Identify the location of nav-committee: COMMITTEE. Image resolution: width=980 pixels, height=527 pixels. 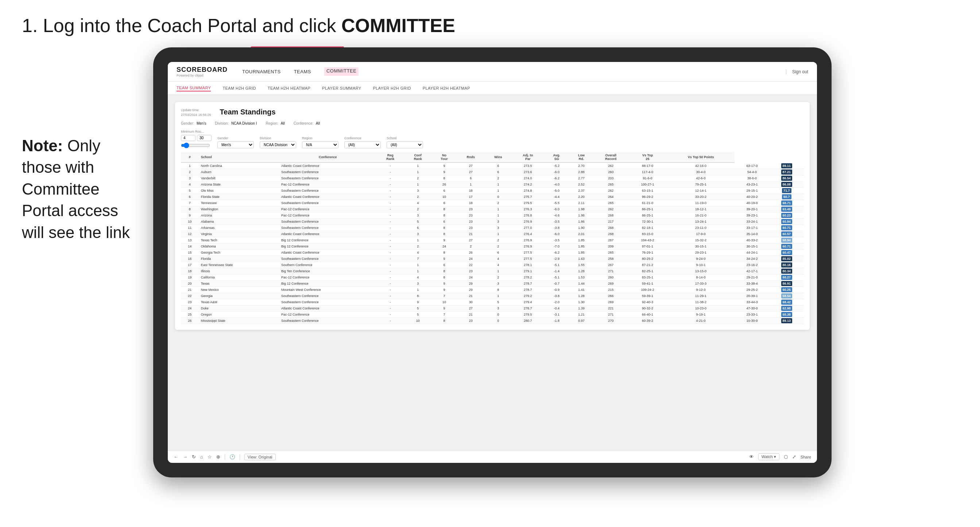
(342, 71).